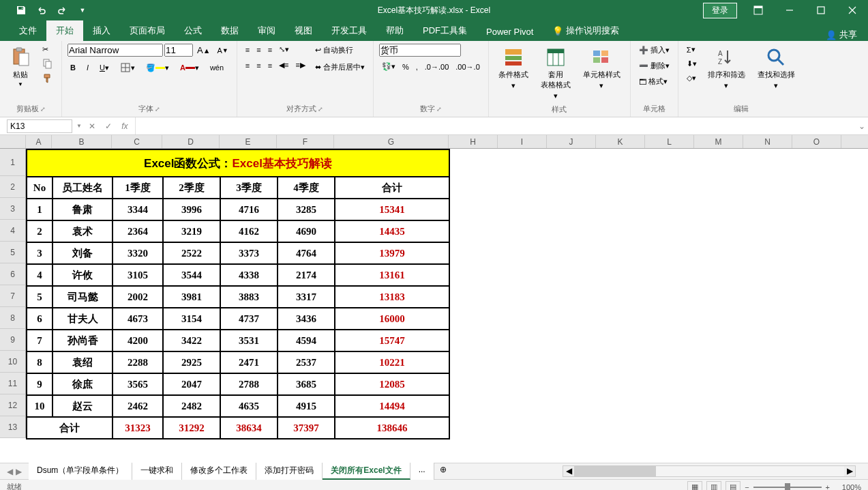 Image resolution: width=868 pixels, height=490 pixels. I want to click on sheet-nav-prev-icon: ◀, so click(10, 472).